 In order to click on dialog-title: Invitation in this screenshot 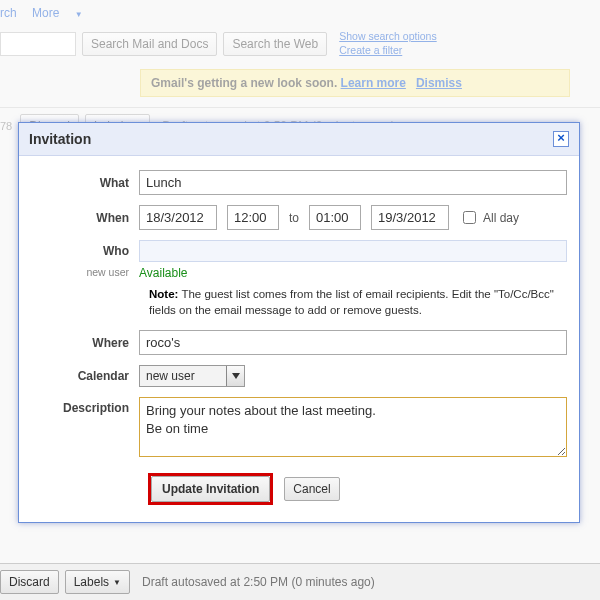, I will do `click(60, 139)`.